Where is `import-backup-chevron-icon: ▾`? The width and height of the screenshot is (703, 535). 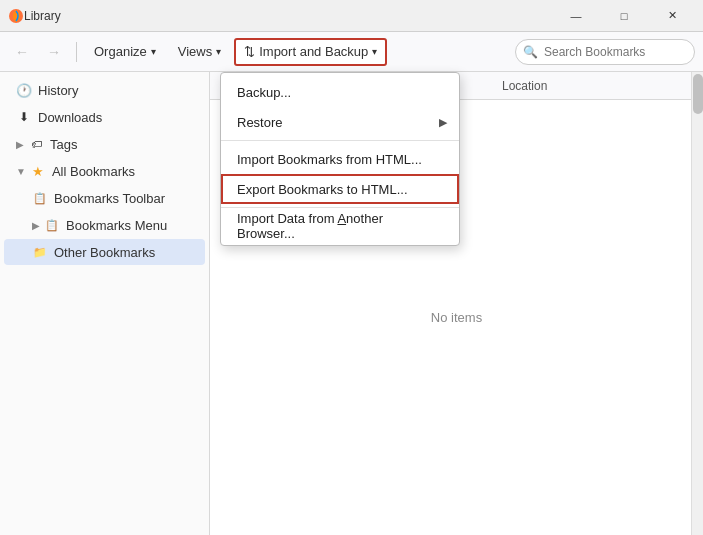 import-backup-chevron-icon: ▾ is located at coordinates (374, 52).